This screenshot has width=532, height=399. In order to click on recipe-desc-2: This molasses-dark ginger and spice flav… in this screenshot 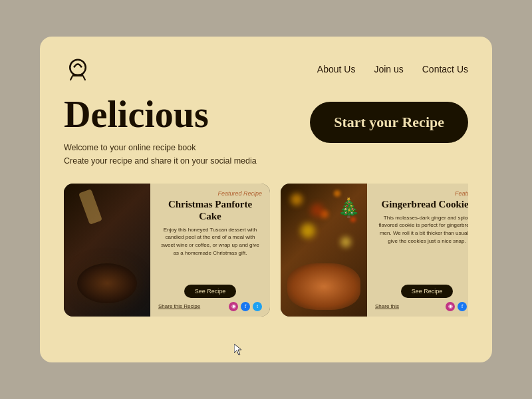, I will do `click(422, 247)`.